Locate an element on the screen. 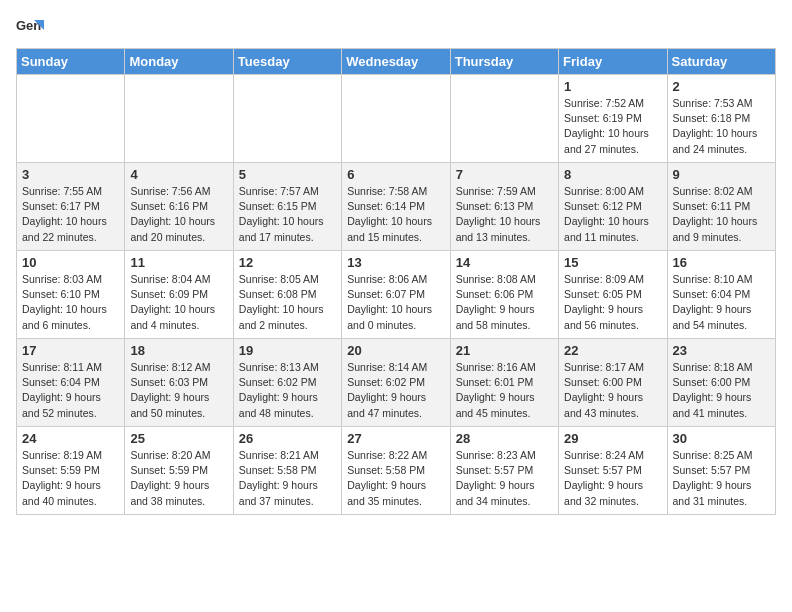 The width and height of the screenshot is (792, 612). day-number: 11 is located at coordinates (178, 262).